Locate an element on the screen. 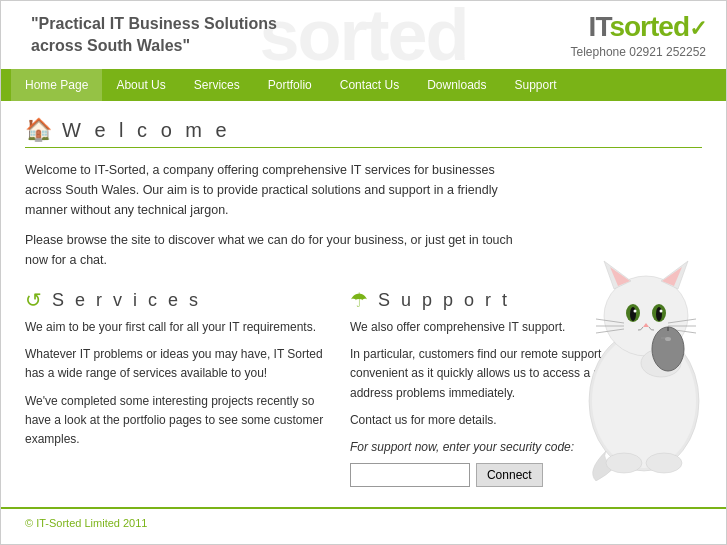  support-icon: ☂ is located at coordinates (359, 300).